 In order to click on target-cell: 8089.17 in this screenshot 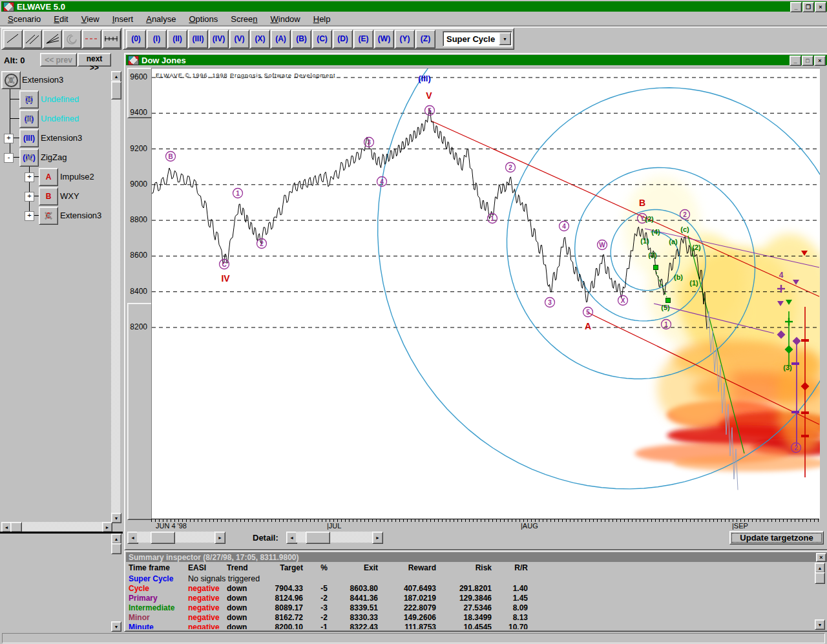, I will do `click(281, 608)`.